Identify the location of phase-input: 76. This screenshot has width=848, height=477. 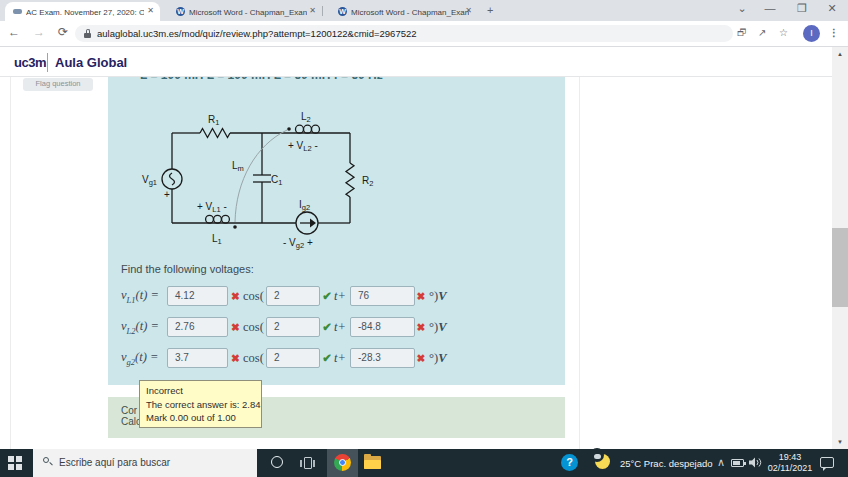
(382, 296).